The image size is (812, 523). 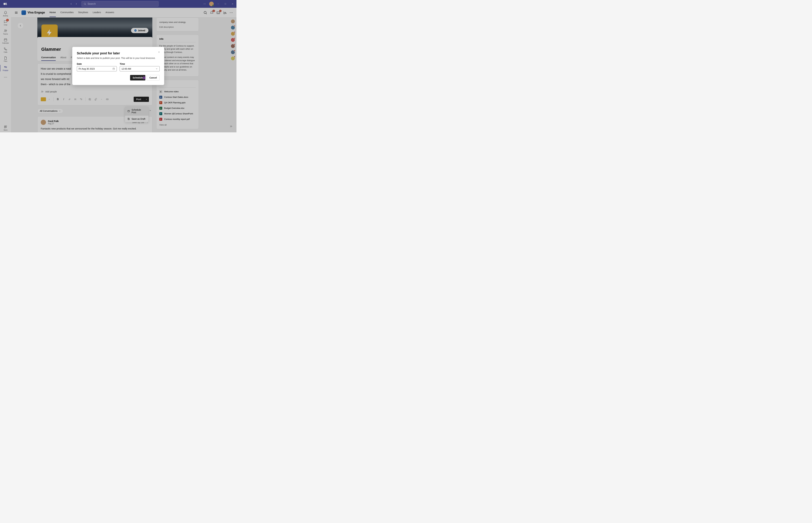 I want to click on calendar-icon, so click(x=114, y=69).